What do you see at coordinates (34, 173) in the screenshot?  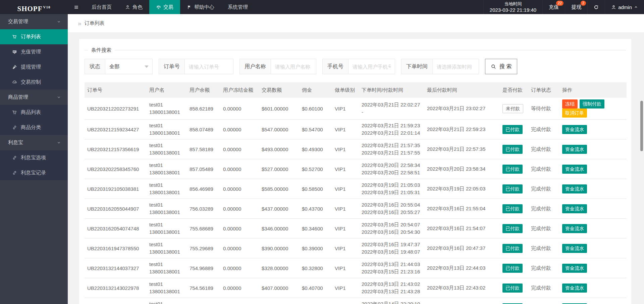 I see `sidebar-item-lixibao-records: 利息宝记录` at bounding box center [34, 173].